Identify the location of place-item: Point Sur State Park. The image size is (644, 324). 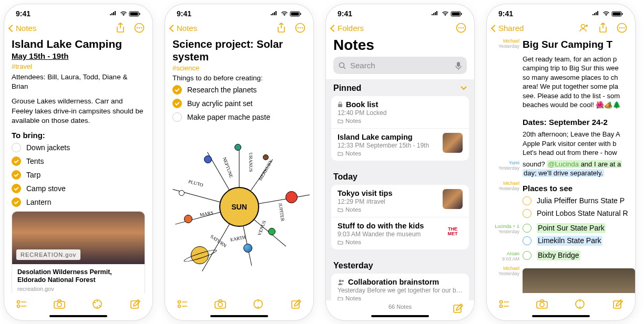
(579, 228).